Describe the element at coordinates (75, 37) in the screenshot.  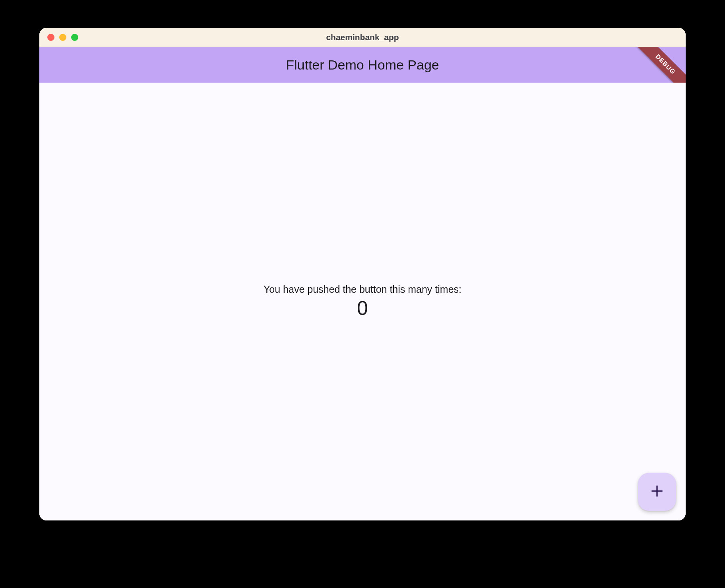
I see `maximize-window-button` at that location.